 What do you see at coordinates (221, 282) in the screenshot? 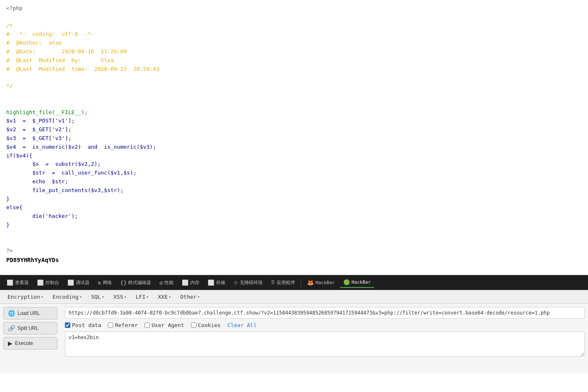
I see `dt-storage-label: 存储` at bounding box center [221, 282].